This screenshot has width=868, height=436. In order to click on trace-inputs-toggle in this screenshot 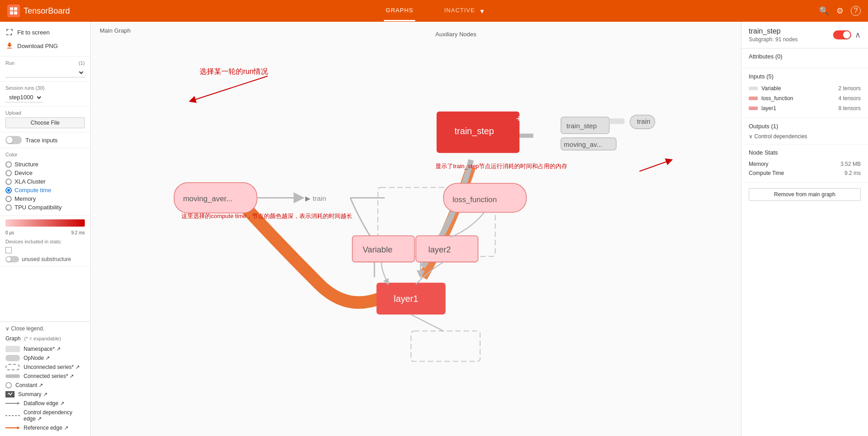, I will do `click(14, 140)`.